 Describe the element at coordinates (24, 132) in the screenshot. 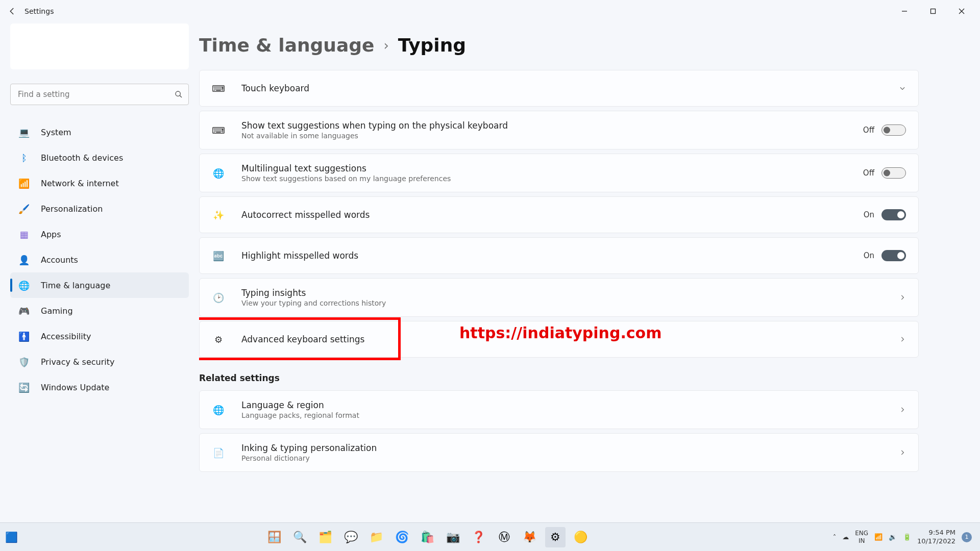

I see `nav-icon: 💻` at that location.